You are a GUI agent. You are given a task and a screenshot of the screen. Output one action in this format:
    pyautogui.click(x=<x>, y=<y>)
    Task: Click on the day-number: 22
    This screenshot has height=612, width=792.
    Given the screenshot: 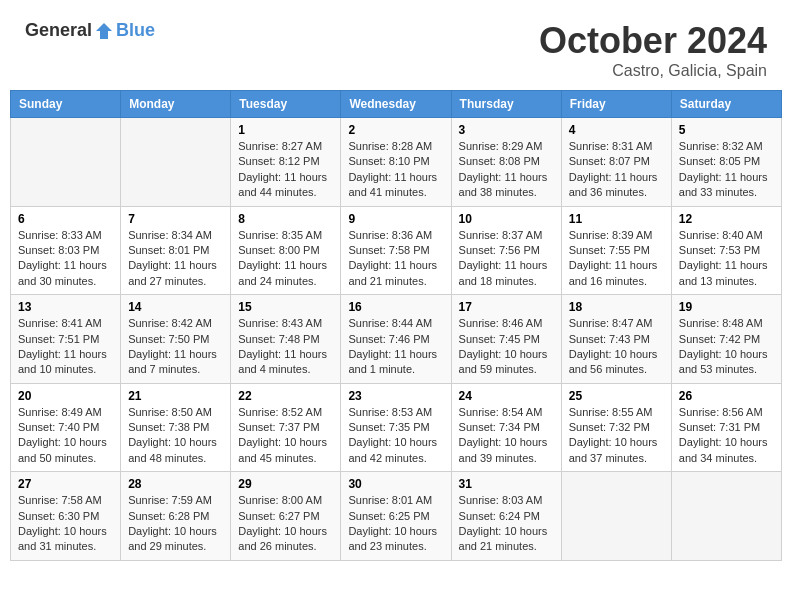 What is the action you would take?
    pyautogui.click(x=286, y=396)
    